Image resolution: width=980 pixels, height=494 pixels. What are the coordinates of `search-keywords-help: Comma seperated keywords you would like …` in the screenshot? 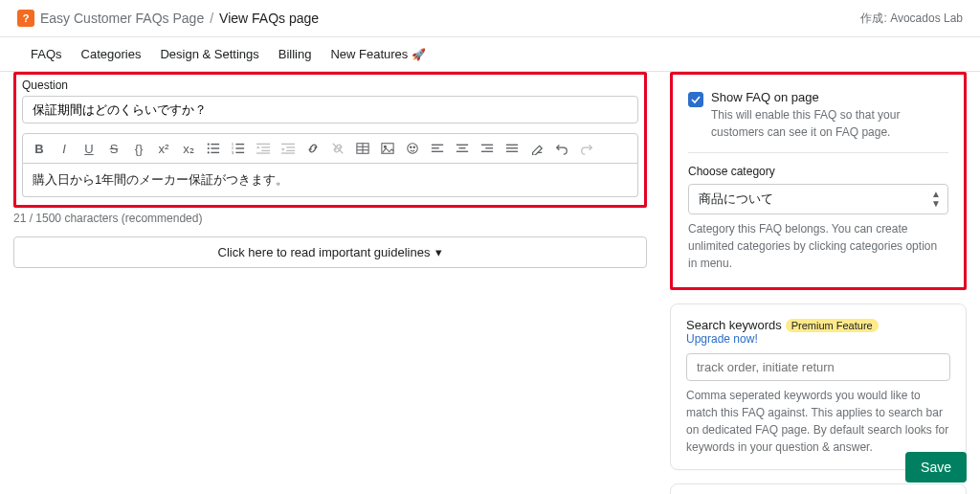 It's located at (818, 421).